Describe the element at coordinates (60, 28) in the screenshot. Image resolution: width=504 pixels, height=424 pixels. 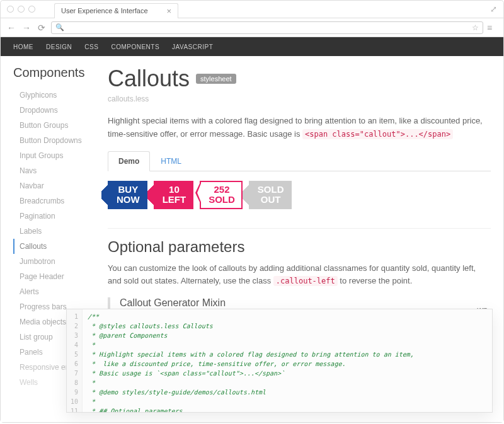
I see `search-icon: 🔍` at that location.